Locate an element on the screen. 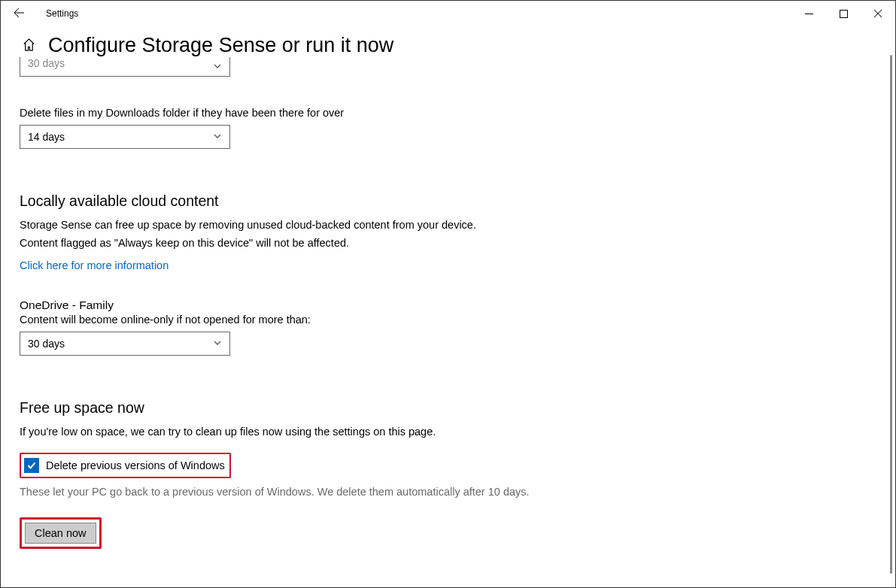 Image resolution: width=896 pixels, height=588 pixels. highlight-checkbox-area: Delete previous versions of Windows is located at coordinates (125, 465).